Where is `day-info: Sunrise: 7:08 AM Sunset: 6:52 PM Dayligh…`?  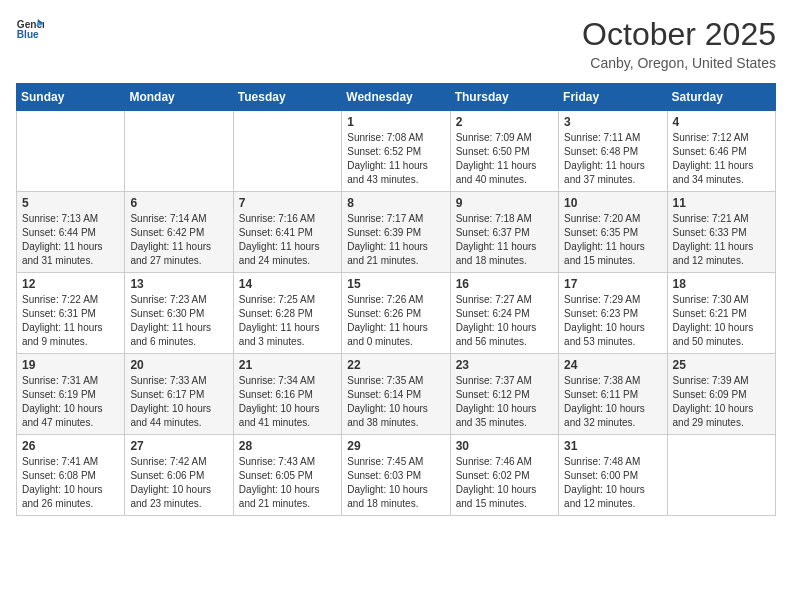
day-info: Sunrise: 7:08 AM Sunset: 6:52 PM Dayligh… is located at coordinates (396, 159).